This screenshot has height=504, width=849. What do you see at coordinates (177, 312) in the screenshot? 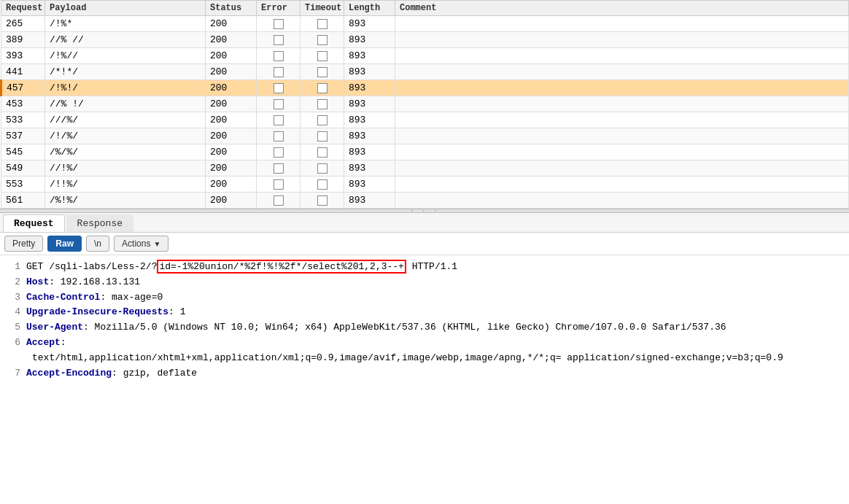
I see `header-value: : 1` at bounding box center [177, 312].